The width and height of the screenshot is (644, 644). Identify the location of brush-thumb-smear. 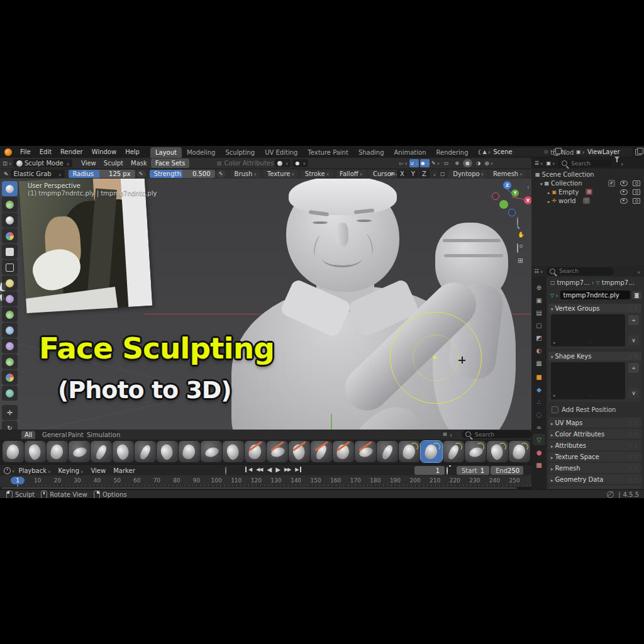
(167, 452).